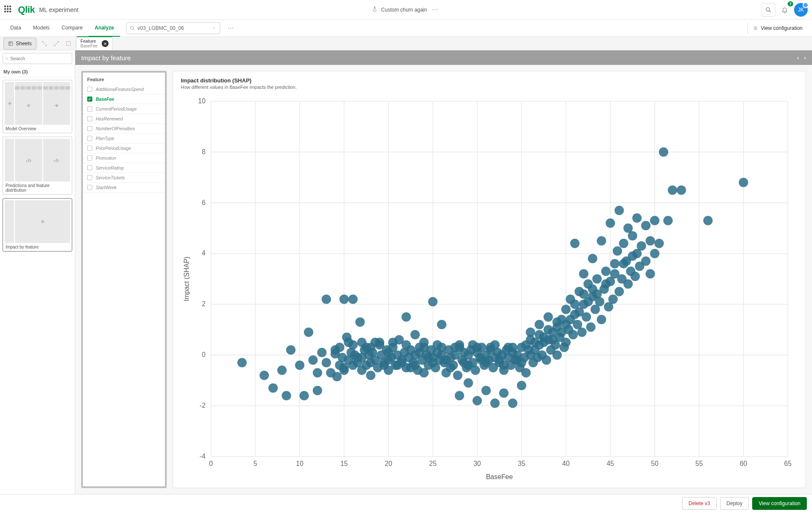  Describe the element at coordinates (805, 58) in the screenshot. I see `pager-next-button: ›` at that location.